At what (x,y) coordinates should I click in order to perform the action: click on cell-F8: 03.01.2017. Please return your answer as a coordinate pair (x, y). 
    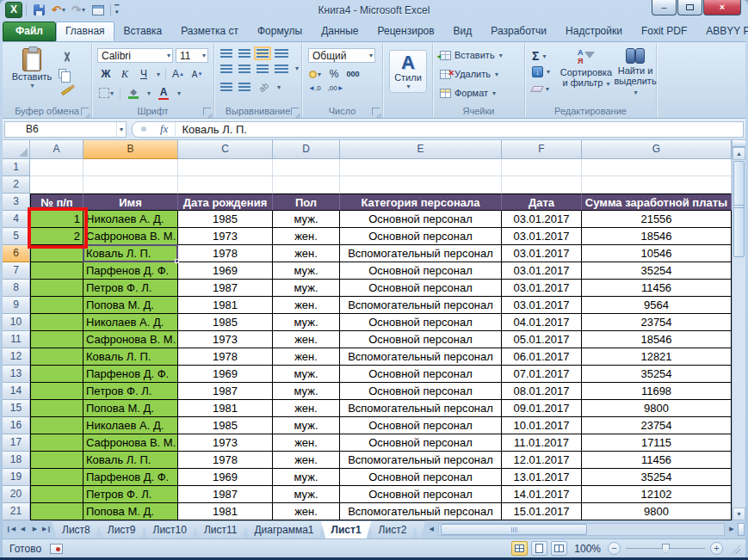
    Looking at the image, I should click on (542, 288).